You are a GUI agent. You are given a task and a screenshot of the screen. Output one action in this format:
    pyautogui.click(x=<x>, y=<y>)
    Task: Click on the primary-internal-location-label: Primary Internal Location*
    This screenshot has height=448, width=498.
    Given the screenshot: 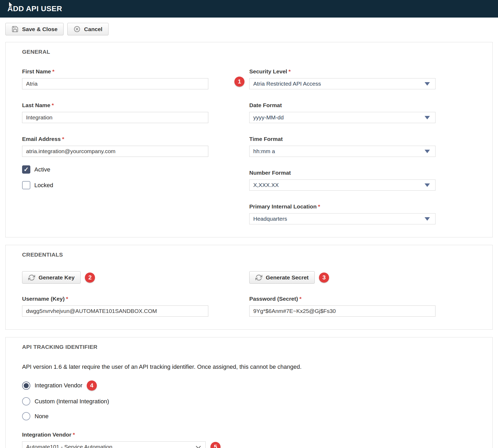 What is the action you would take?
    pyautogui.click(x=342, y=207)
    